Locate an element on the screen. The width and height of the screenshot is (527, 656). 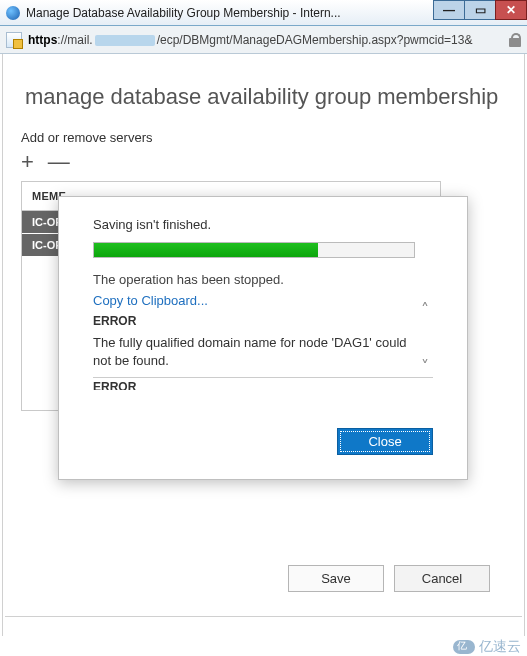
status-bar is located at coordinates (264, 626).